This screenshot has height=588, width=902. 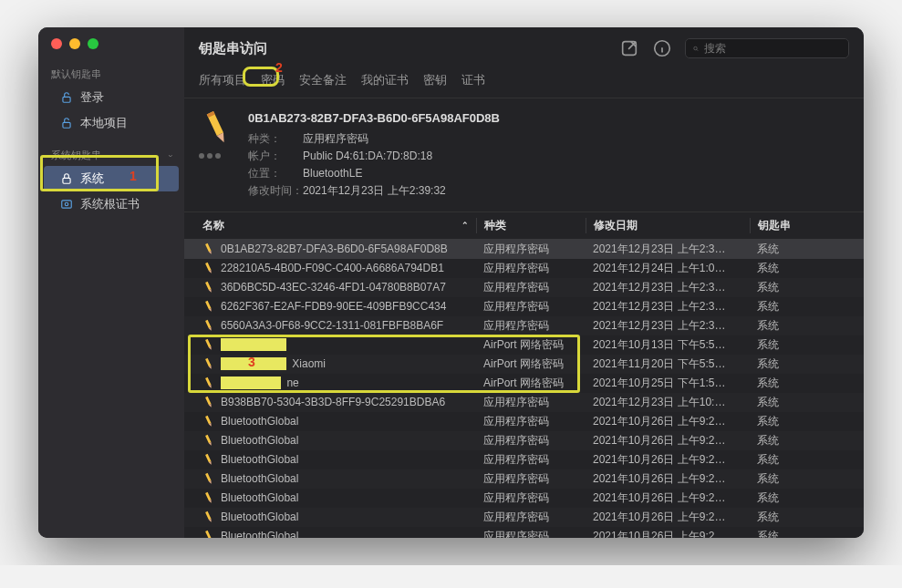 What do you see at coordinates (524, 226) in the screenshot?
I see `list-header: 名称⌃ 种类 修改日期 钥匙串` at bounding box center [524, 226].